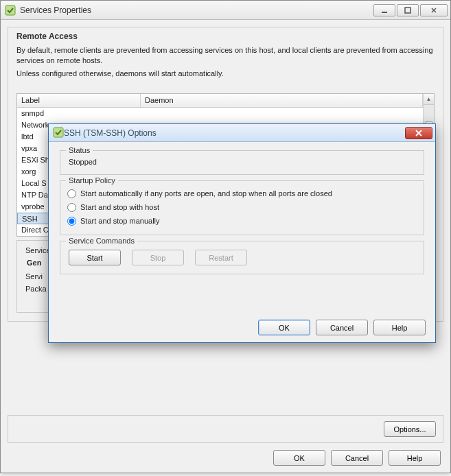  I want to click on status-group: Status Stopped, so click(242, 163).